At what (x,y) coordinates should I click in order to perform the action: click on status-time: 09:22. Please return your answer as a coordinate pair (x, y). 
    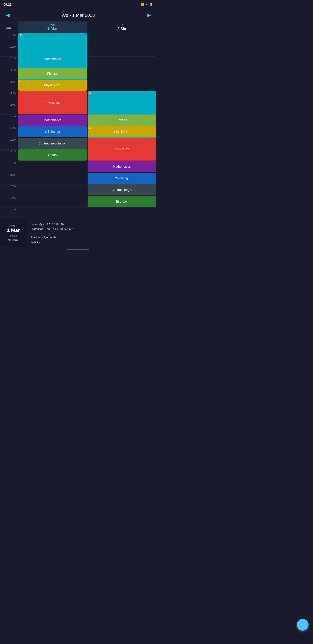
    Looking at the image, I should click on (7, 4).